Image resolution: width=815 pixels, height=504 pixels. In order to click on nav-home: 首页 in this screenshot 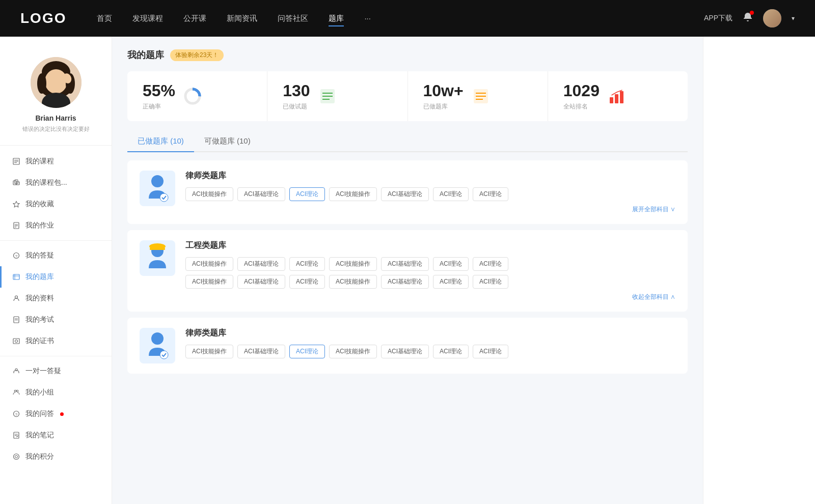, I will do `click(104, 18)`.